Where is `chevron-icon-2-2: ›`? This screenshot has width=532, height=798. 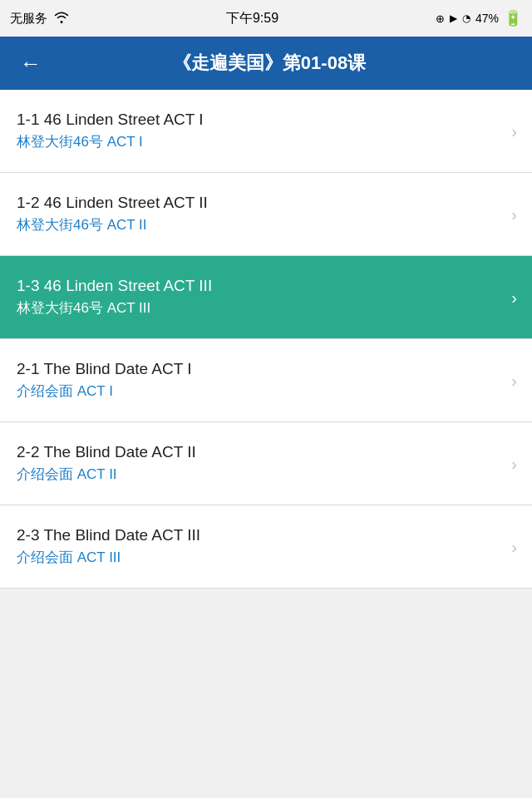
chevron-icon-2-2: › is located at coordinates (514, 464).